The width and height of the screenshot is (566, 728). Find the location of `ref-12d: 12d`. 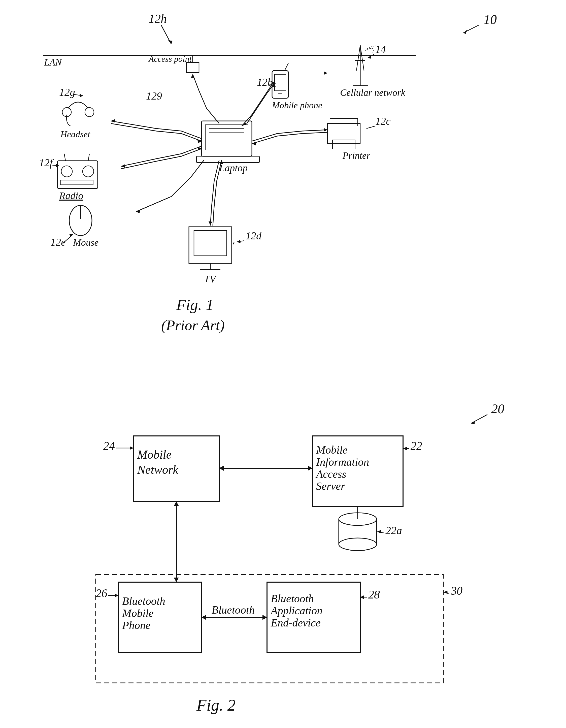

ref-12d: 12d is located at coordinates (254, 236).